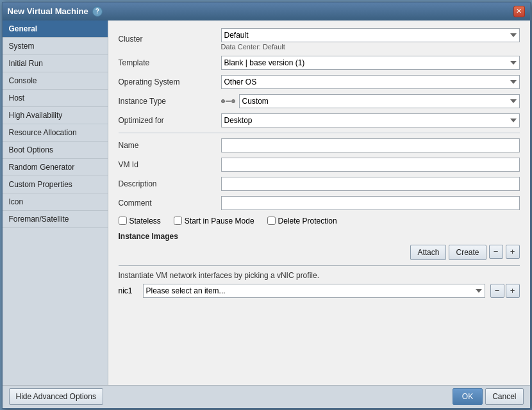 The width and height of the screenshot is (532, 410). I want to click on vm-id-label: VM Id, so click(170, 165).